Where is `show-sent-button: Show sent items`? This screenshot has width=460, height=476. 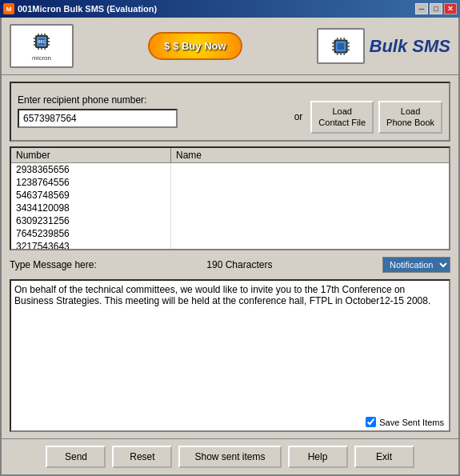
show-sent-button: Show sent items is located at coordinates (230, 457).